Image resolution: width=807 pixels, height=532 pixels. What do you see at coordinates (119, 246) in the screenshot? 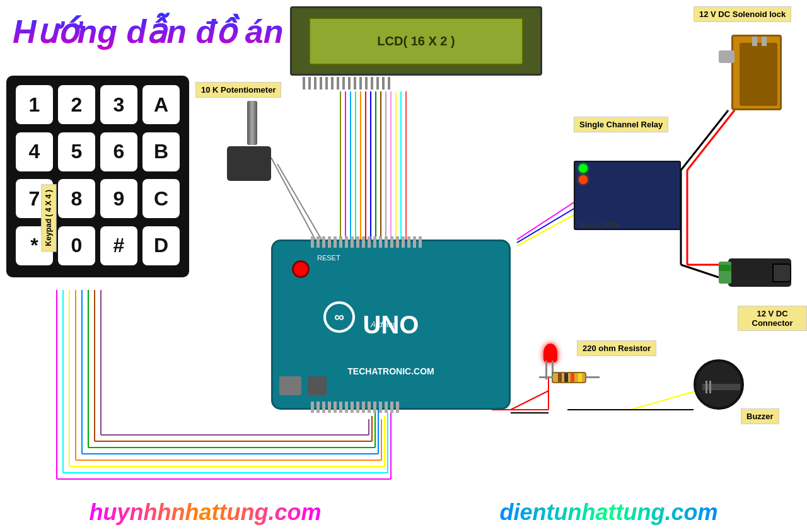
I see `keypad-key-#: #` at bounding box center [119, 246].